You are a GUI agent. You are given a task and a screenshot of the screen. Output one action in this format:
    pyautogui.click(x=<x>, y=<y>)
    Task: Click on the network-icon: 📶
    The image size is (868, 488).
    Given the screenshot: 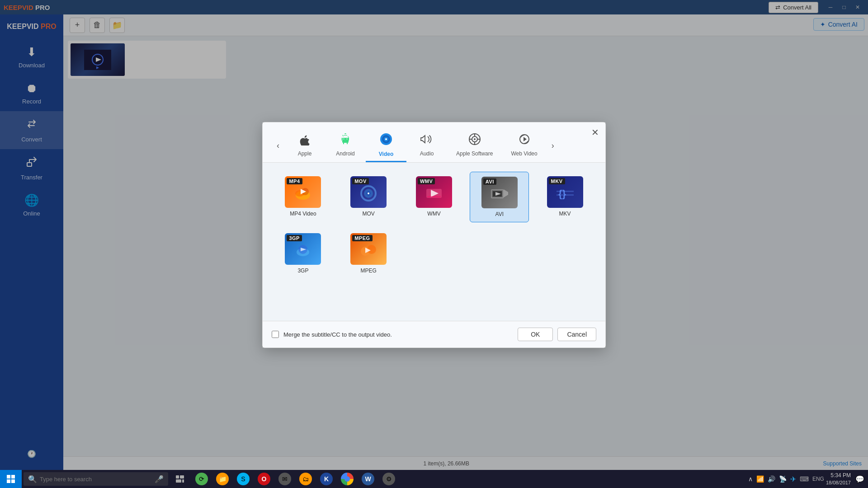 What is the action you would take?
    pyautogui.click(x=760, y=479)
    